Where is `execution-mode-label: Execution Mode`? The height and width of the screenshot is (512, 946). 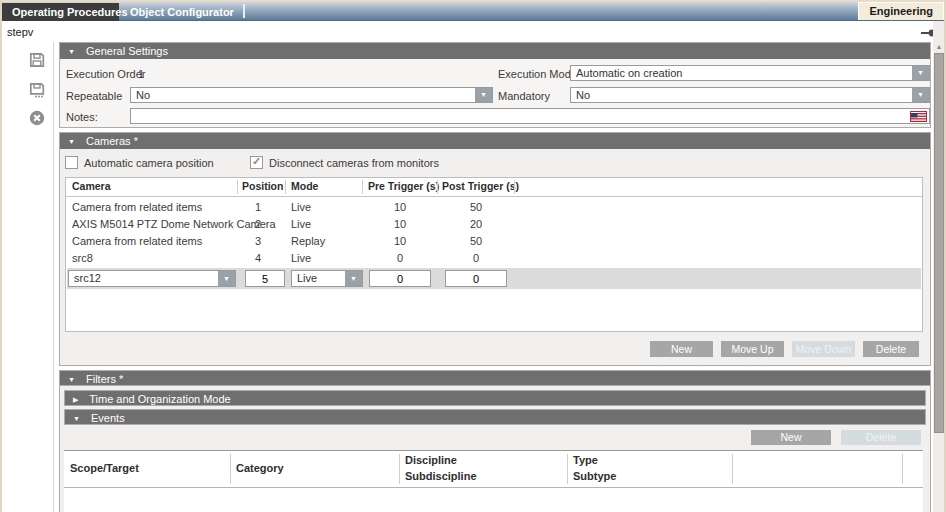
execution-mode-label: Execution Mode is located at coordinates (538, 74).